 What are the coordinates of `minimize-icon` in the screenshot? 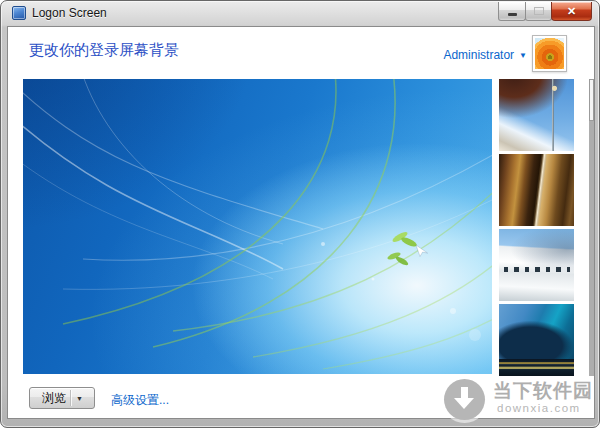 It's located at (512, 14).